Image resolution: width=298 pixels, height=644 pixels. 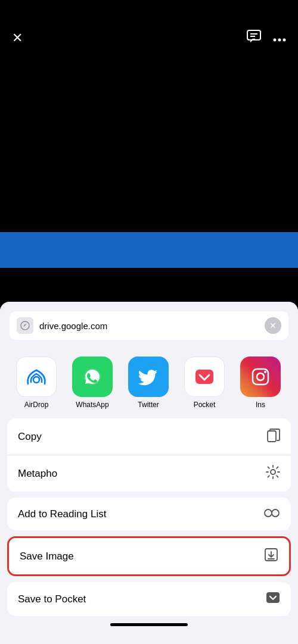 What do you see at coordinates (149, 599) in the screenshot?
I see `save-to-pocket-action: Save to Pocket` at bounding box center [149, 599].